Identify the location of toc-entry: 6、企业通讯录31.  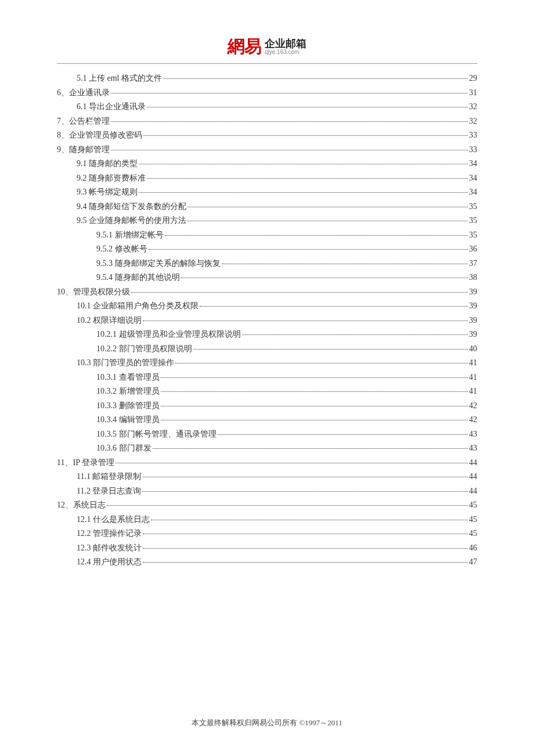
(267, 93).